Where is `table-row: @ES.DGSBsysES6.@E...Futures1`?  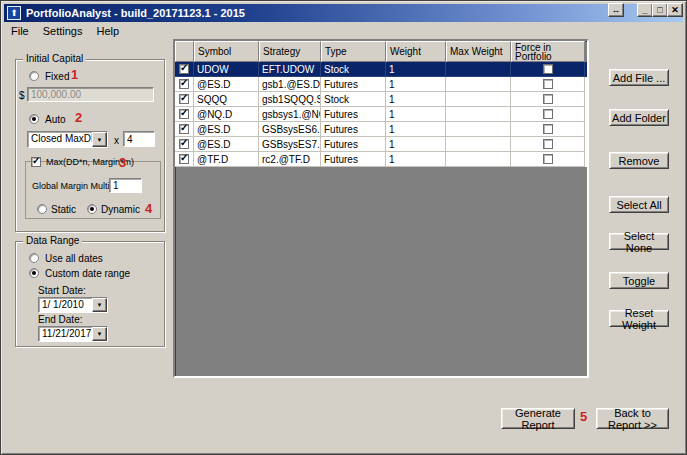
table-row: @ES.DGSBsysES6.@E...Futures1 is located at coordinates (381, 130).